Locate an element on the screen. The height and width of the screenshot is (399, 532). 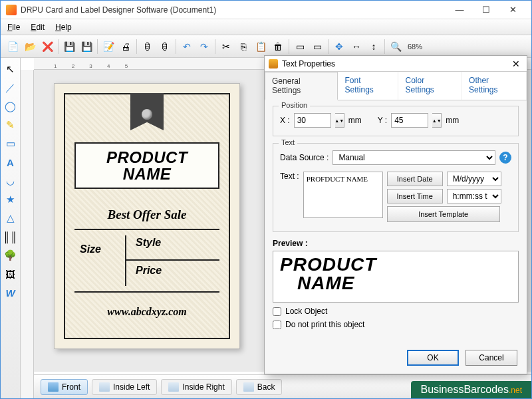
menu-edit: Edit is located at coordinates (37, 27).